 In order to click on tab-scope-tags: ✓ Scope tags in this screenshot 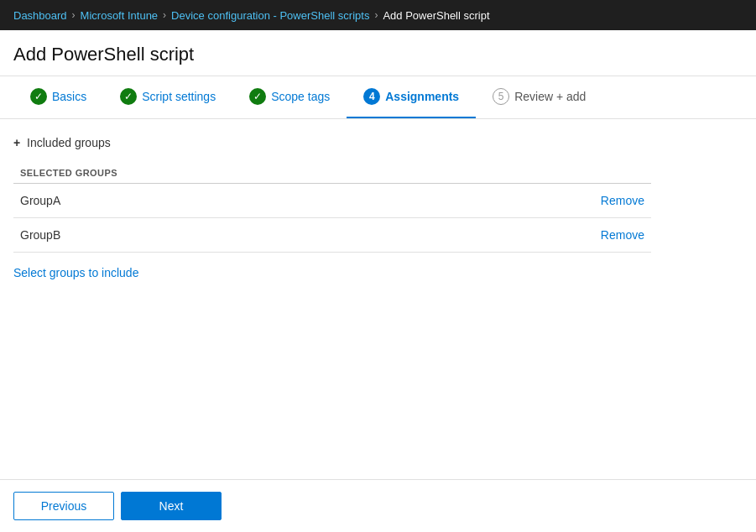, I will do `click(289, 97)`.